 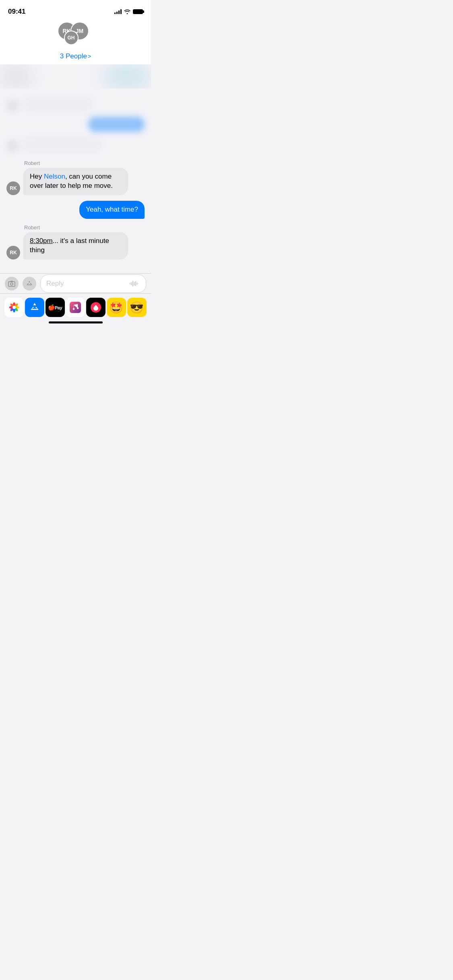 I want to click on bubble-received-1: Hey Nelson, can you come over later to h…, so click(x=76, y=181).